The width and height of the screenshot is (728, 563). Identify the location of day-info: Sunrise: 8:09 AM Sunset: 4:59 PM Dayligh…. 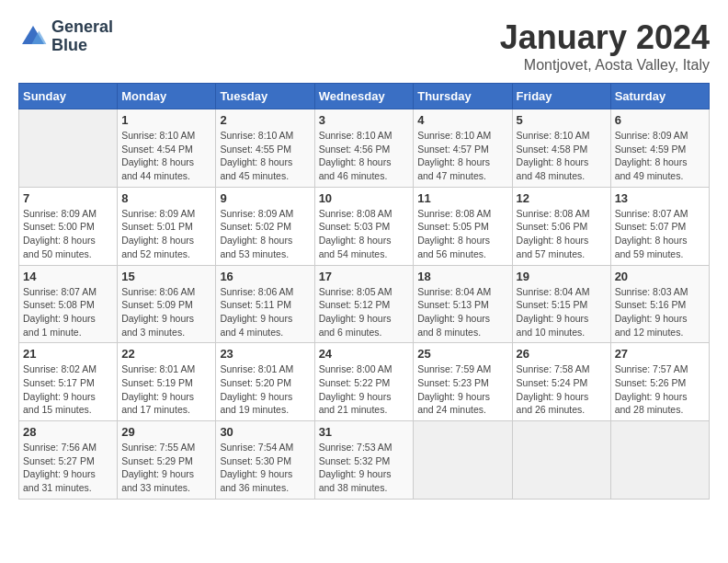
(660, 156).